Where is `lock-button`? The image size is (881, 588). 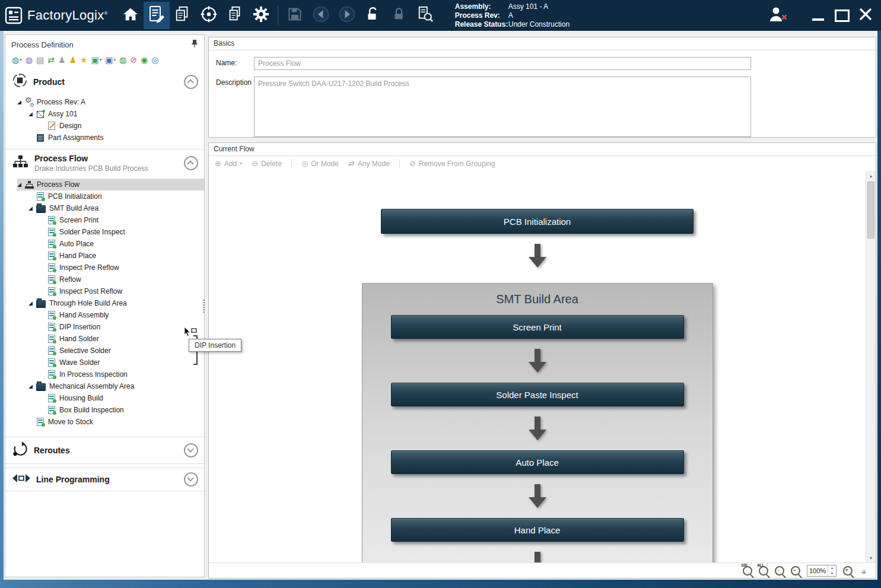 lock-button is located at coordinates (399, 15).